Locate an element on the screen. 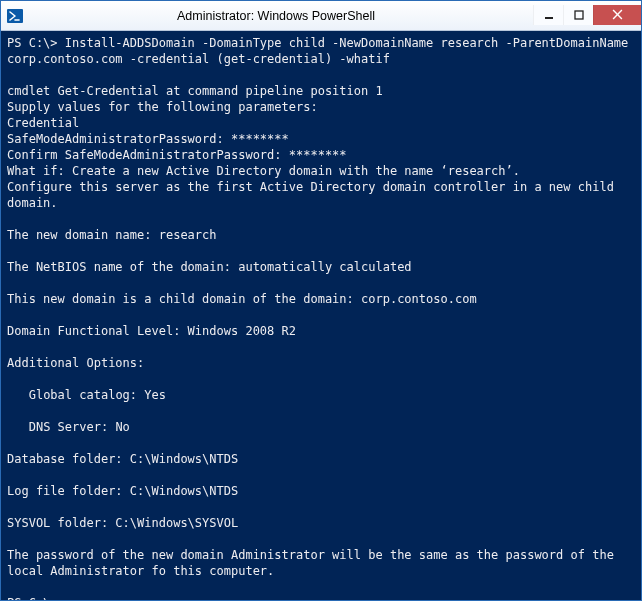 This screenshot has width=642, height=601. output-line: The NetBIOS name of the domain: automati… is located at coordinates (210, 267).